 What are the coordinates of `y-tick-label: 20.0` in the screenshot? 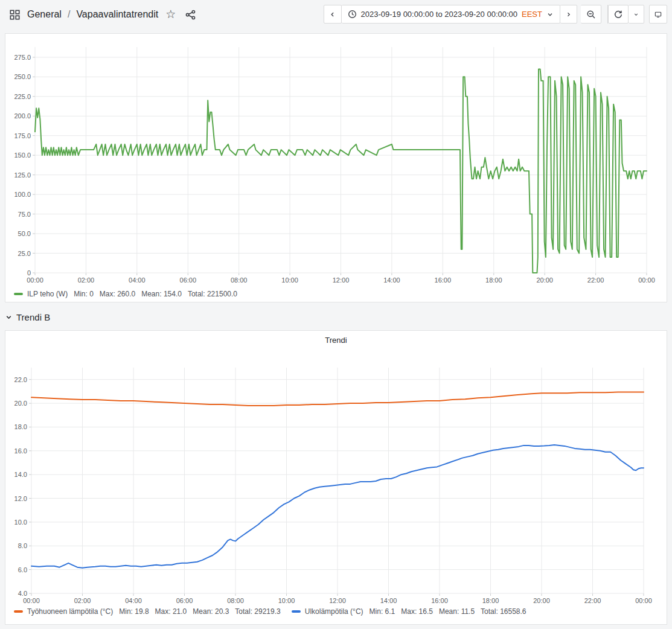 It's located at (21, 403).